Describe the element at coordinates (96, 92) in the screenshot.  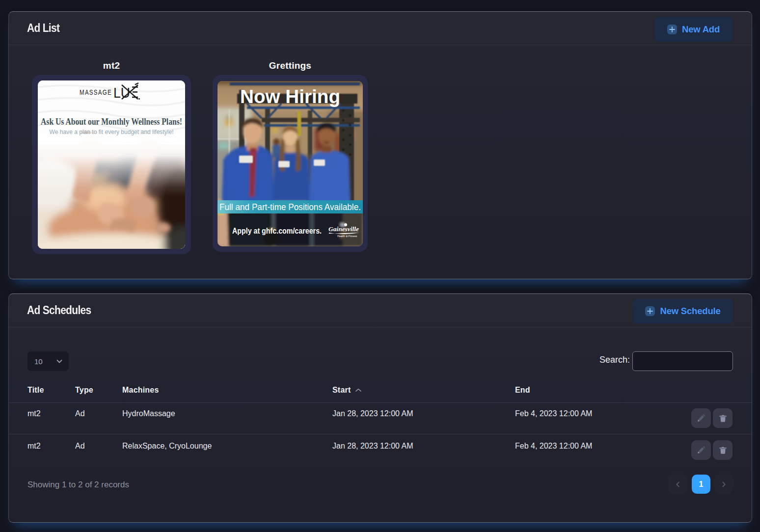
I see `svg-text: MASSAGE` at that location.